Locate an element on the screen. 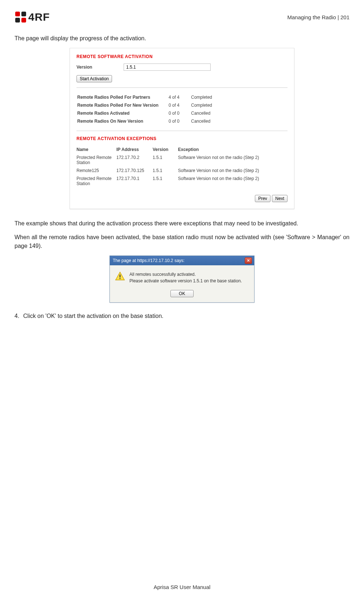 The height and width of the screenshot is (601, 364). version-input is located at coordinates (167, 67).